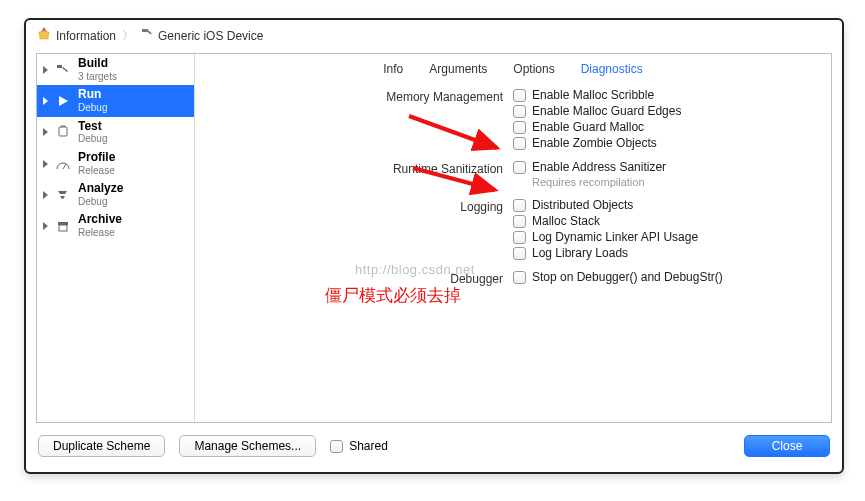 The width and height of the screenshot is (865, 501). Describe the element at coordinates (116, 100) in the screenshot. I see `sidebar-item-run: Run Debug` at that location.